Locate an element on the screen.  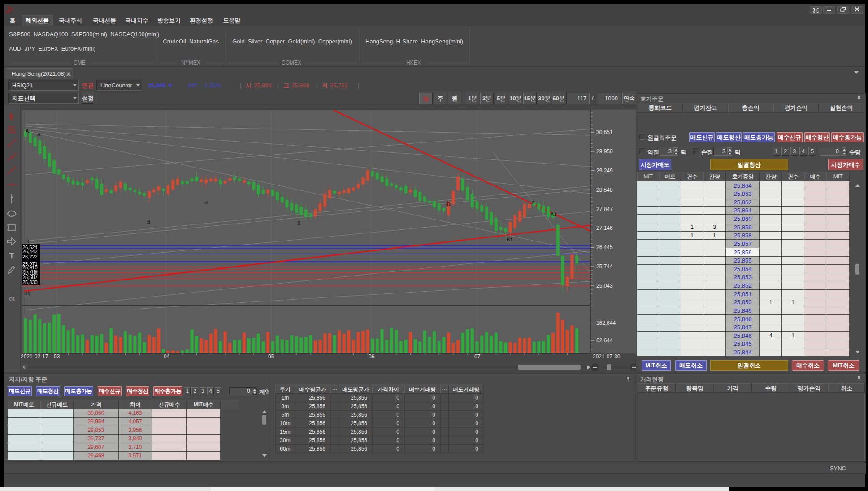
svg-text: 29,950 is located at coordinates (604, 151).